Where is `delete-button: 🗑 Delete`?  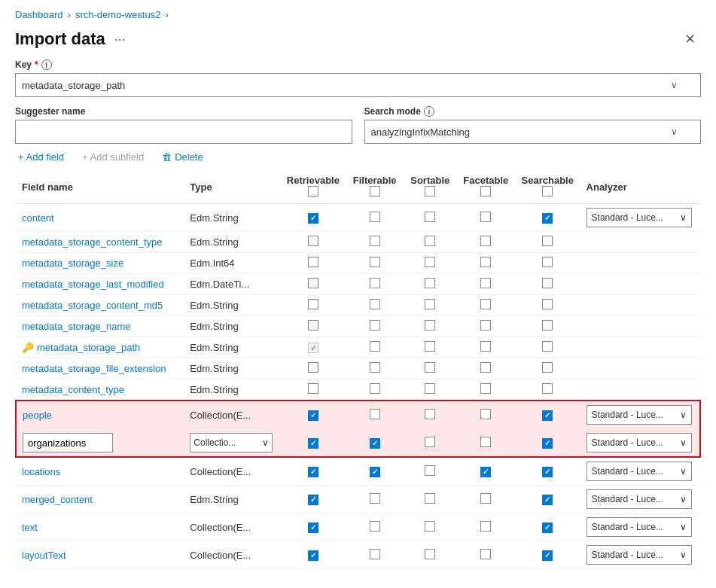
delete-button: 🗑 Delete is located at coordinates (182, 157).